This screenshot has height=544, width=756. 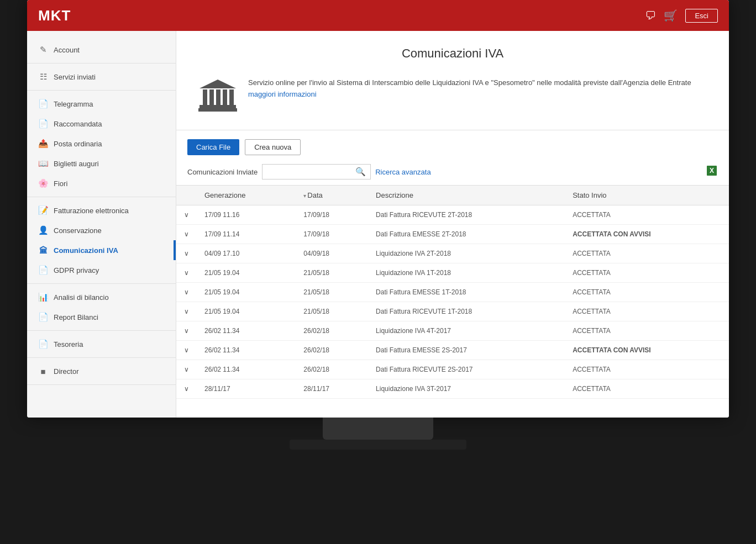 I want to click on sidebar-item-comunicazioni-iva: 🏛 Comunicazioni IVA, so click(x=102, y=250).